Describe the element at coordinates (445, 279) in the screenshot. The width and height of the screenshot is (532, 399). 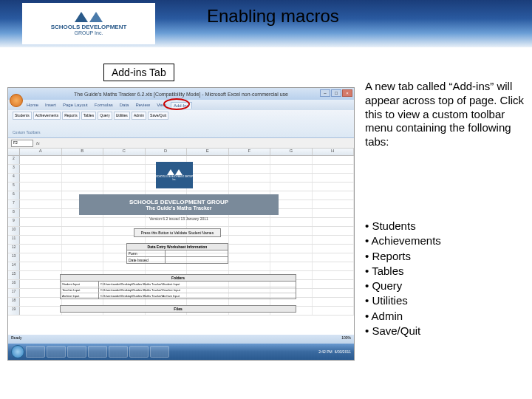
I see `bullet-list: Students Achievements Reports Tables Que…` at that location.